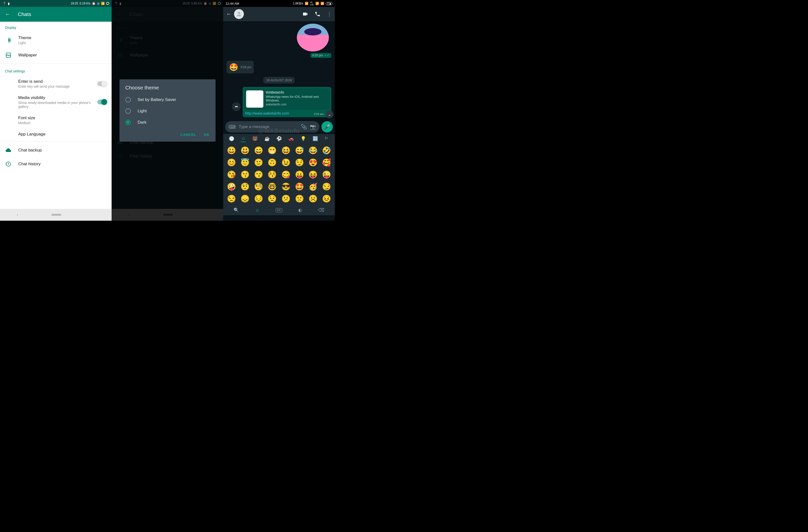  I want to click on mic-button: 🎤, so click(327, 127).